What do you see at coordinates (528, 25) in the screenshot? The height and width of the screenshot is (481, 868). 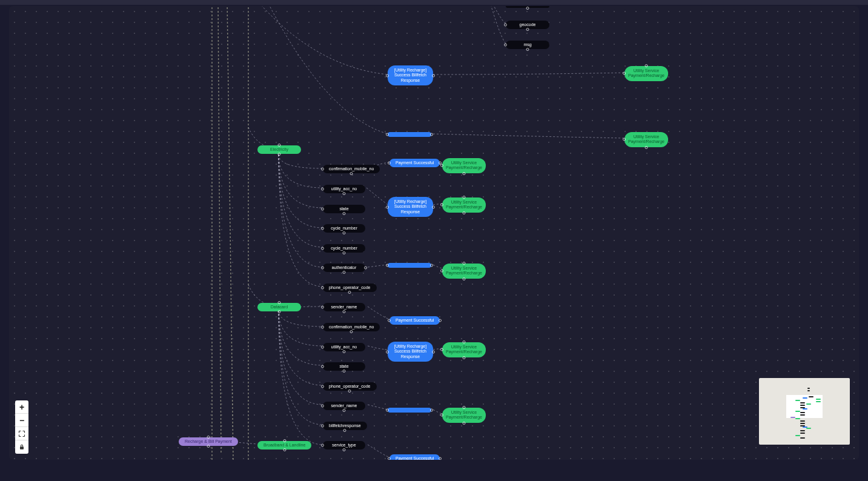 I see `node-geocode: geocode` at bounding box center [528, 25].